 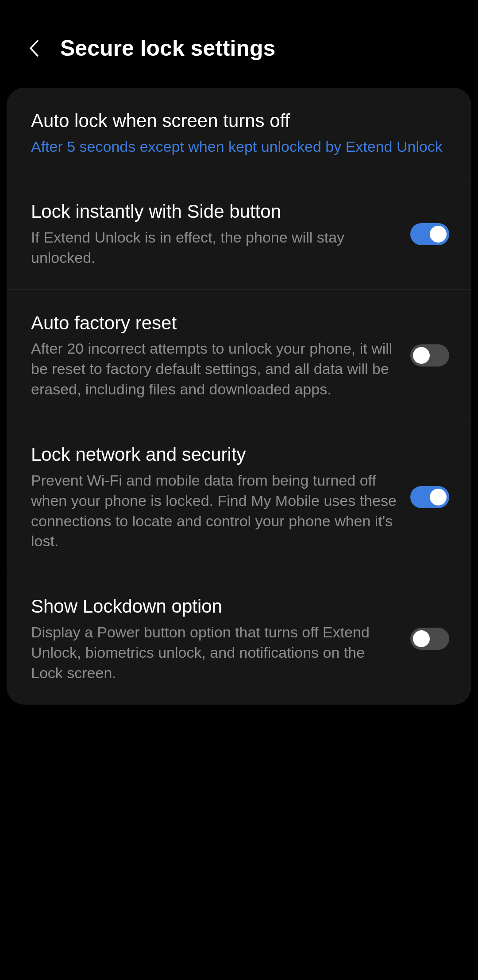 What do you see at coordinates (35, 48) in the screenshot?
I see `chevron-left-icon` at bounding box center [35, 48].